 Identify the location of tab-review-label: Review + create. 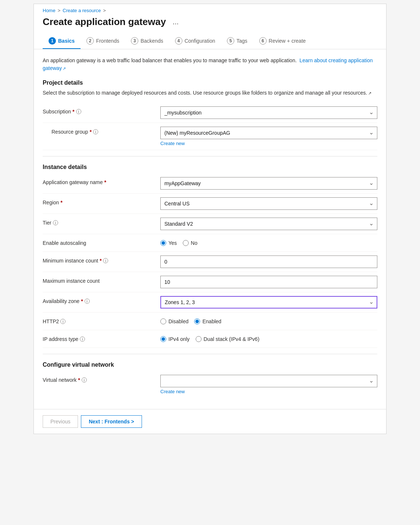
(288, 41).